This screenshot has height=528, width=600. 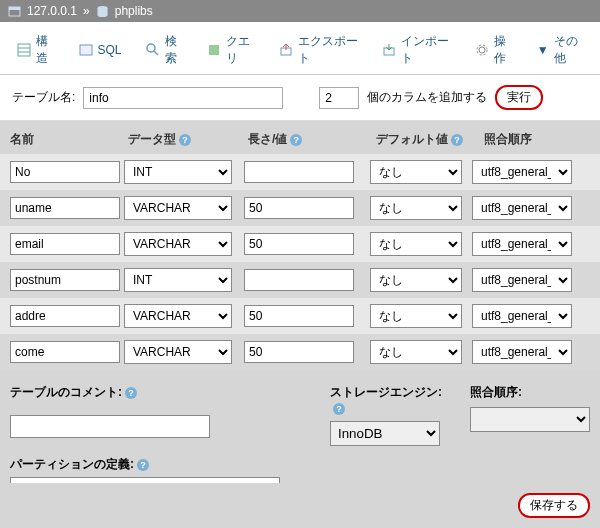 I want to click on server-icon, so click(x=14, y=11).